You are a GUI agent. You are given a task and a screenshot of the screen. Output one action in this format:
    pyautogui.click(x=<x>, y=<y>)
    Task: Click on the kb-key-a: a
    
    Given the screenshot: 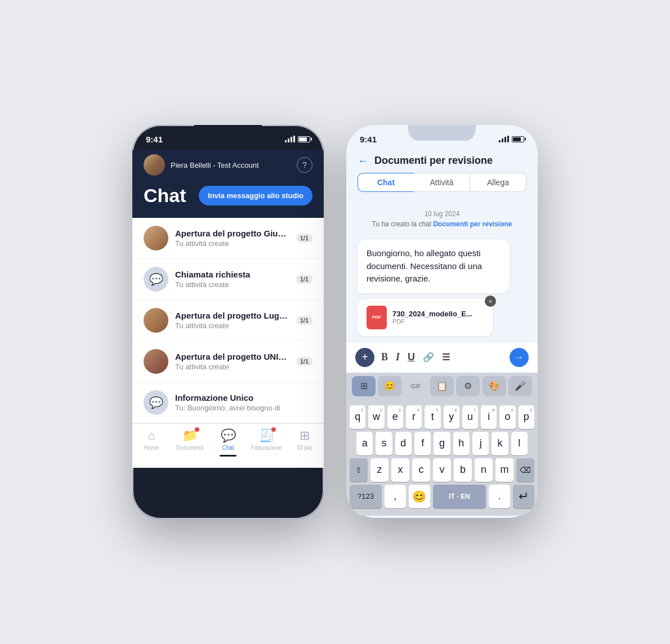 What is the action you would take?
    pyautogui.click(x=365, y=444)
    